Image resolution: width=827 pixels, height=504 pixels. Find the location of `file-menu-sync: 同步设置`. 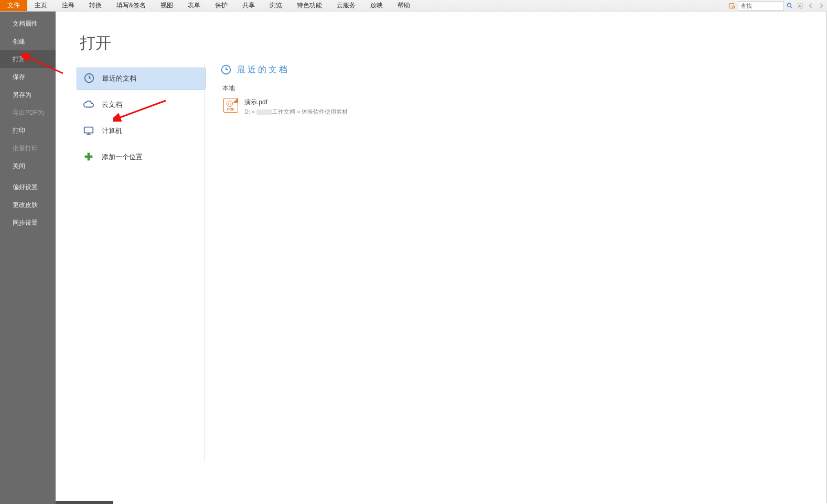

file-menu-sync: 同步设置 is located at coordinates (28, 223).